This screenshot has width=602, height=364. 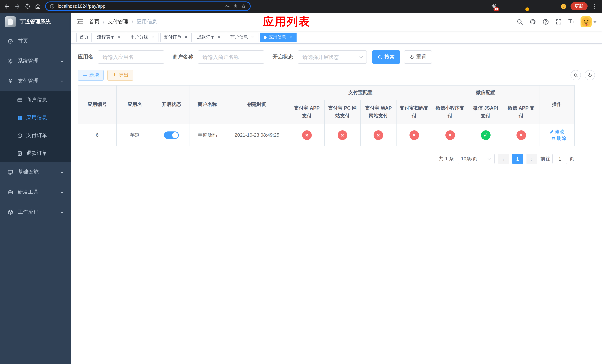 I want to click on refresh-circle-icon, so click(x=590, y=75).